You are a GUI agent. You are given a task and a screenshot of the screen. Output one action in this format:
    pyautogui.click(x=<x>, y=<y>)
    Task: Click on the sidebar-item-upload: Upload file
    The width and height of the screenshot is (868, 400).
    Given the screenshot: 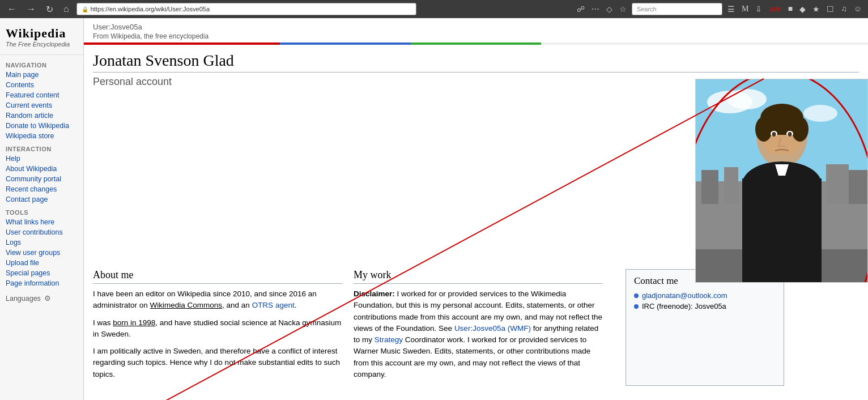 What is the action you would take?
    pyautogui.click(x=42, y=263)
    